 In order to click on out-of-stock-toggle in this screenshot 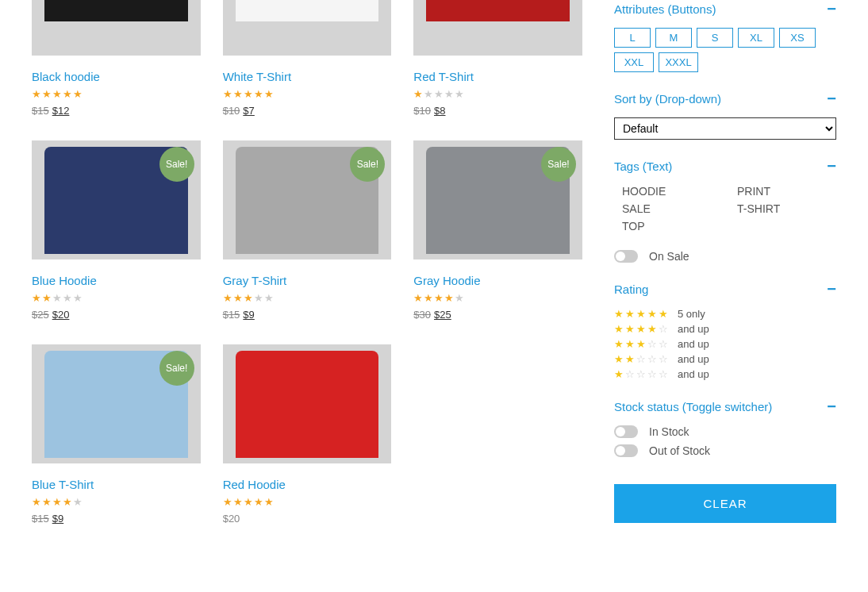, I will do `click(626, 451)`.